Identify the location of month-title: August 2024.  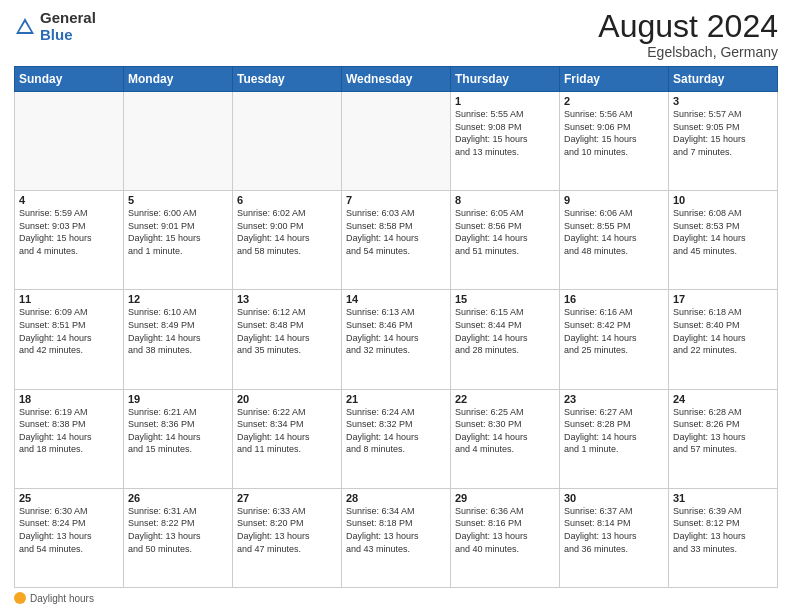
(688, 26).